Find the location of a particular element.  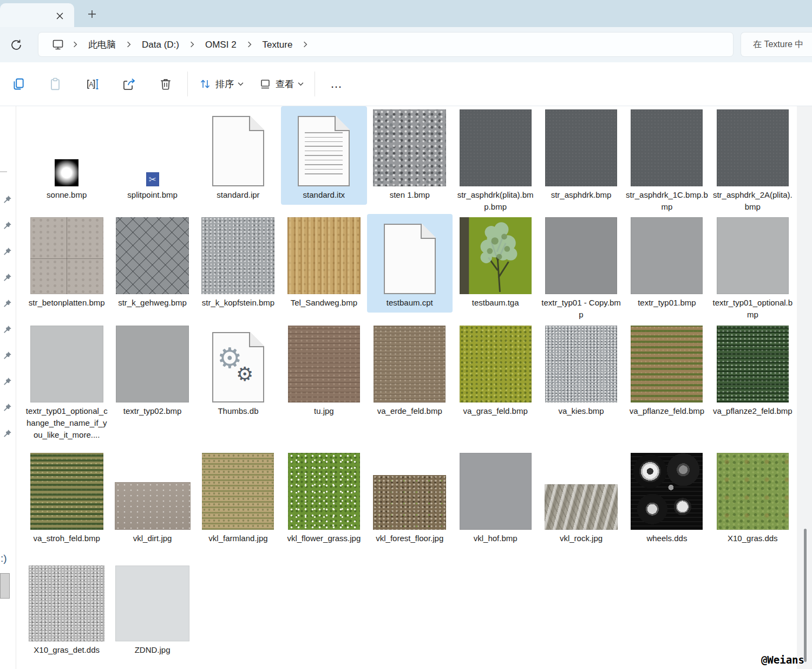

file-tile: wheels.dds is located at coordinates (667, 499).